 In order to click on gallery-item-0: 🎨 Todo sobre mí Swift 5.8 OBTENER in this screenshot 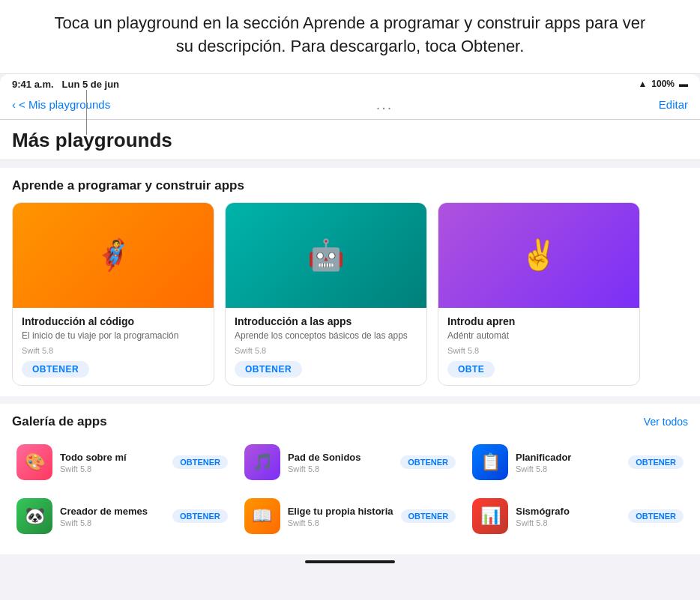, I will do `click(122, 462)`.